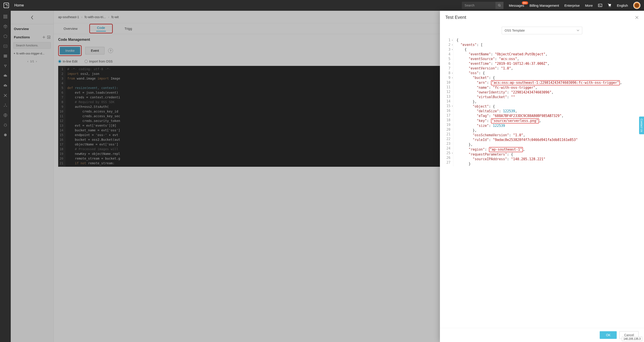 This screenshot has height=342, width=644. Describe the element at coordinates (610, 6) in the screenshot. I see `cart-icon` at that location.